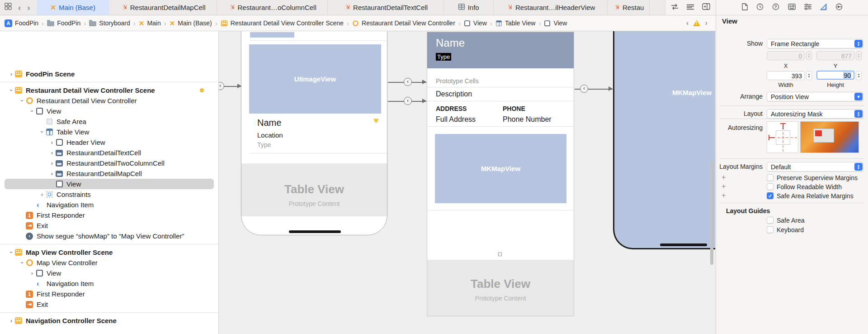  What do you see at coordinates (282, 23) in the screenshot?
I see `breadcrumb-item: Restaurant Detail View Controller Scene` at bounding box center [282, 23].